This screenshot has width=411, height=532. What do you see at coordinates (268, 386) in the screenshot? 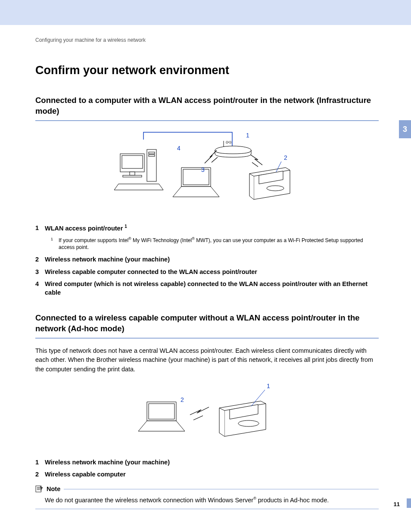
I see `diagram2-label-1: 1` at bounding box center [268, 386].